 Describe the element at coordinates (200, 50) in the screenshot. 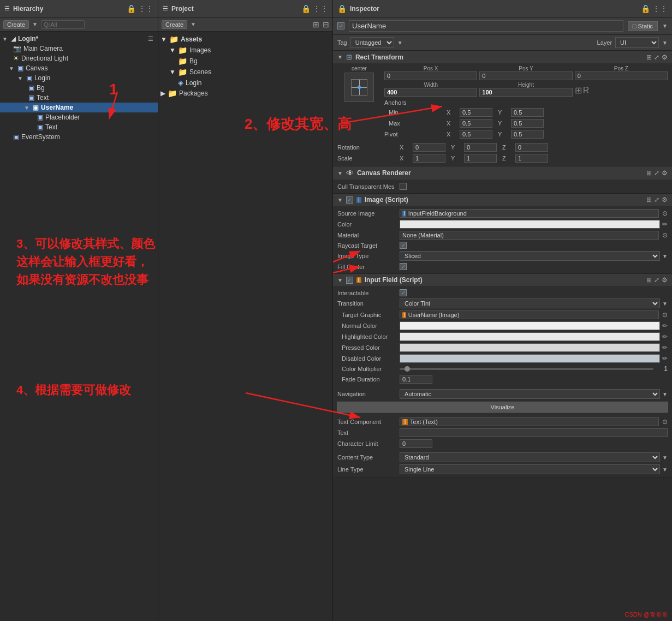

I see `folder-label-images: Images` at that location.